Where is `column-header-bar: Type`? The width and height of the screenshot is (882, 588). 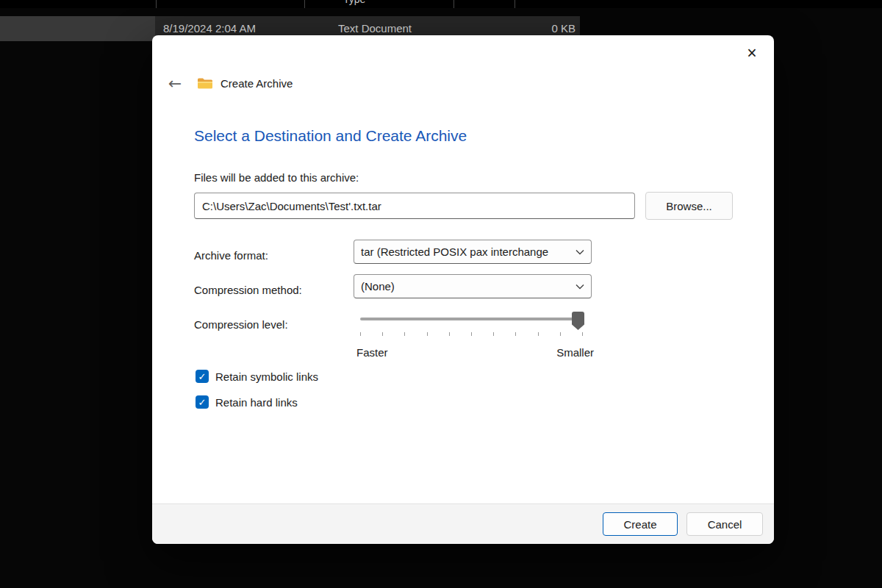
column-header-bar: Type is located at coordinates (441, 4).